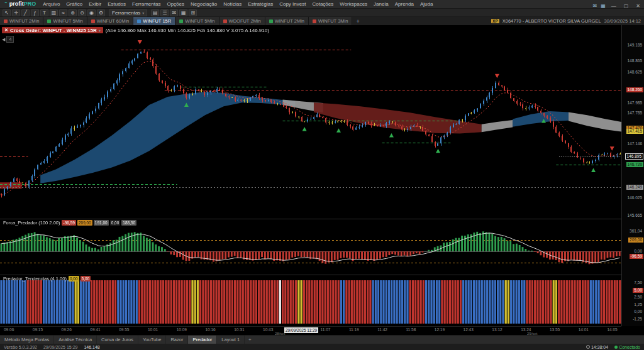  Describe the element at coordinates (200, 21) in the screenshot. I see `chart-tab-label: WINFUT 5Min` at that location.